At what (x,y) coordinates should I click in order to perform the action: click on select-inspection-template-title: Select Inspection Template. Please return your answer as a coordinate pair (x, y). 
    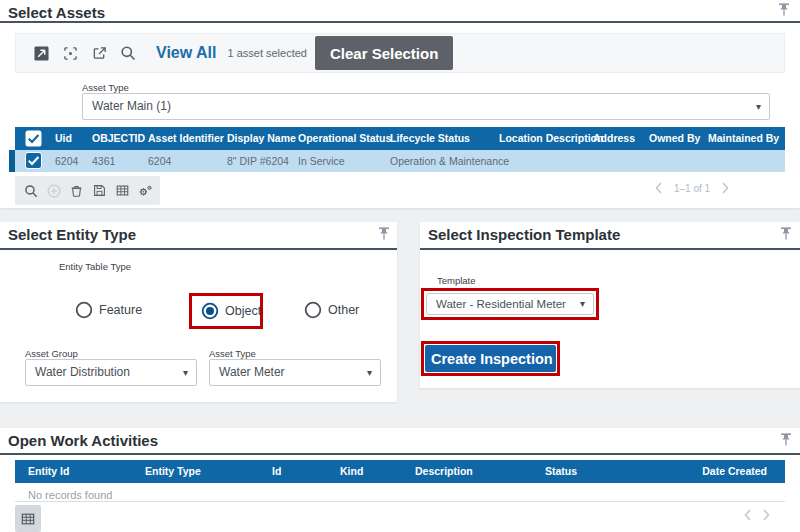
    Looking at the image, I should click on (524, 234).